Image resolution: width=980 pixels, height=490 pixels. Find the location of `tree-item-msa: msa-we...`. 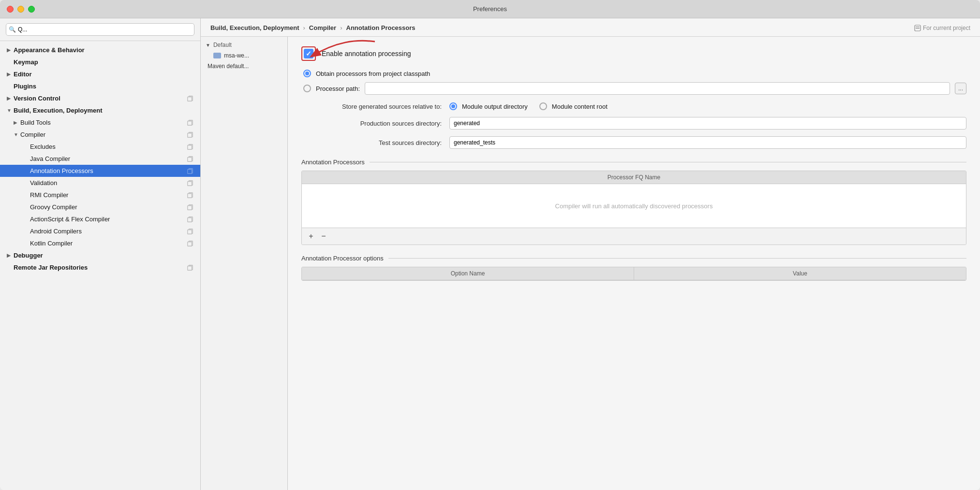

tree-item-msa: msa-we... is located at coordinates (244, 56).